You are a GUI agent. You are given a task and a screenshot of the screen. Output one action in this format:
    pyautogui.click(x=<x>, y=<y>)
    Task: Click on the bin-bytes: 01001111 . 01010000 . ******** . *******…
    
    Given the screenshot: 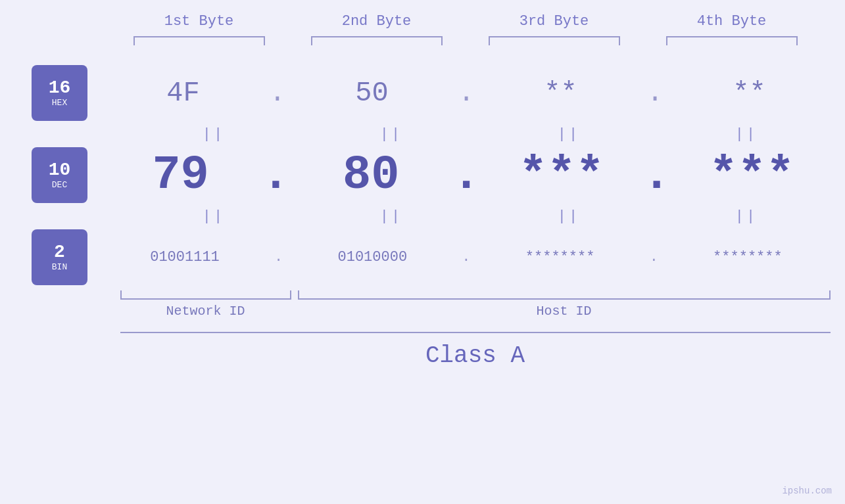 What is the action you would take?
    pyautogui.click(x=466, y=258)
    